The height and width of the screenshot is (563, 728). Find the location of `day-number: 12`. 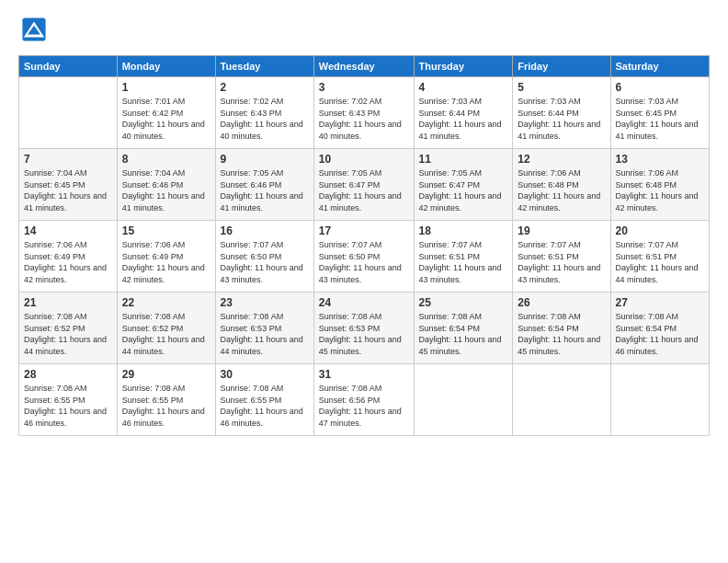

day-number: 12 is located at coordinates (561, 159).